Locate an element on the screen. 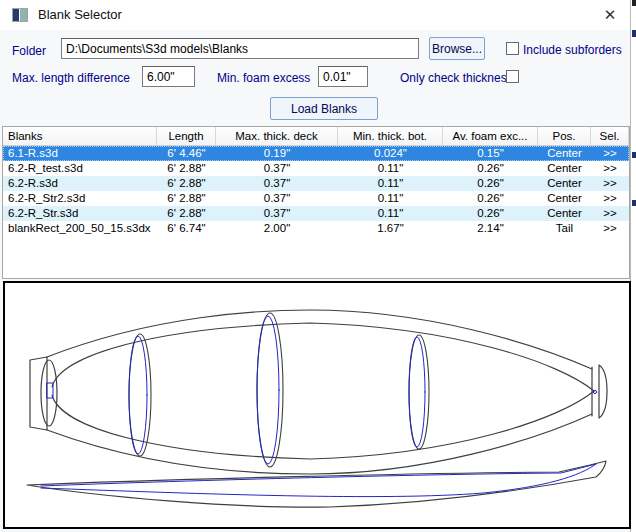 The image size is (636, 532). row-cell-length: 6' 4.46" is located at coordinates (186, 154).